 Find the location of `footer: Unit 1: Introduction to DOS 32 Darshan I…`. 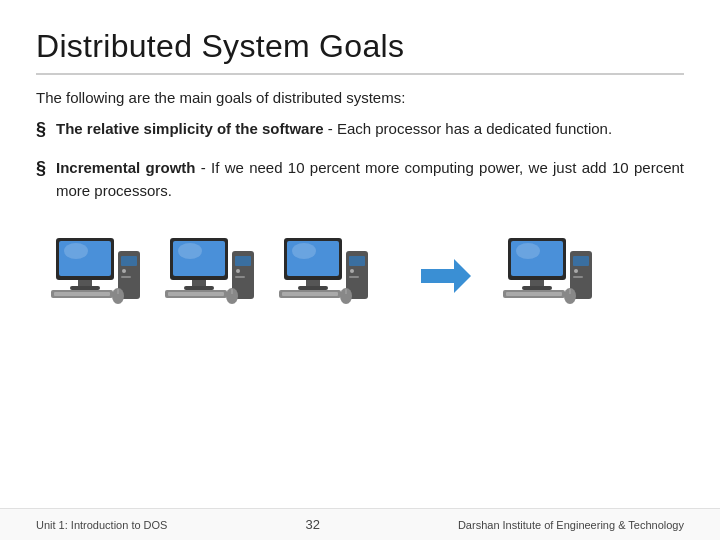

footer: Unit 1: Introduction to DOS 32 Darshan I… is located at coordinates (360, 524).